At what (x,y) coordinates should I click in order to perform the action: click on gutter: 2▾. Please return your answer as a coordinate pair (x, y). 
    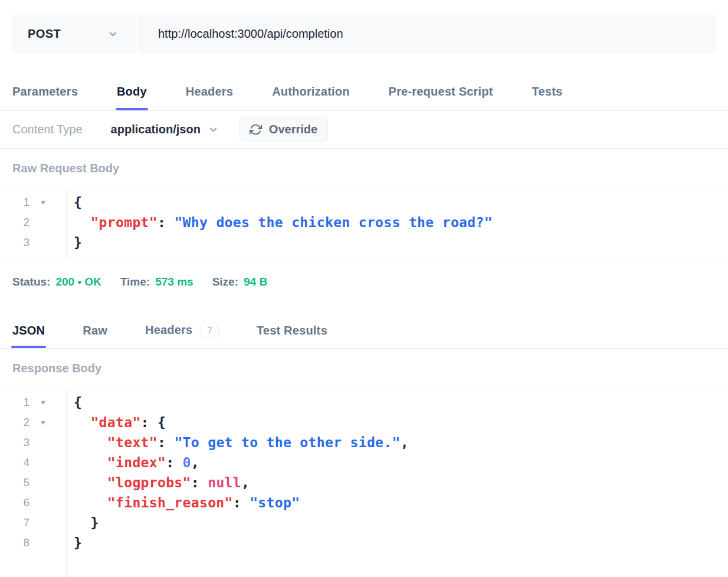
    Looking at the image, I should click on (33, 422).